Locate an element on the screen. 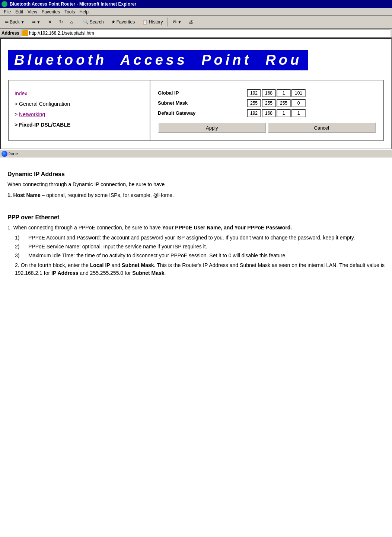 The width and height of the screenshot is (392, 537). favorites-icon: ★ is located at coordinates (113, 22).